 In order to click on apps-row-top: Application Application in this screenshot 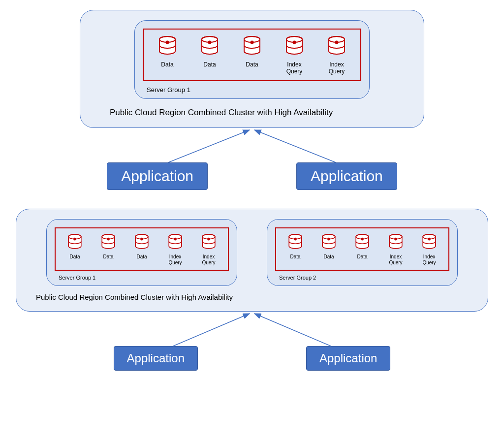, I will do `click(252, 176)`.